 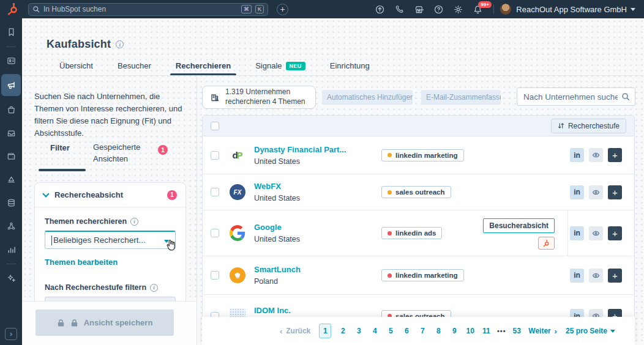 I want to click on notification-count-badge: 99+, so click(x=485, y=5).